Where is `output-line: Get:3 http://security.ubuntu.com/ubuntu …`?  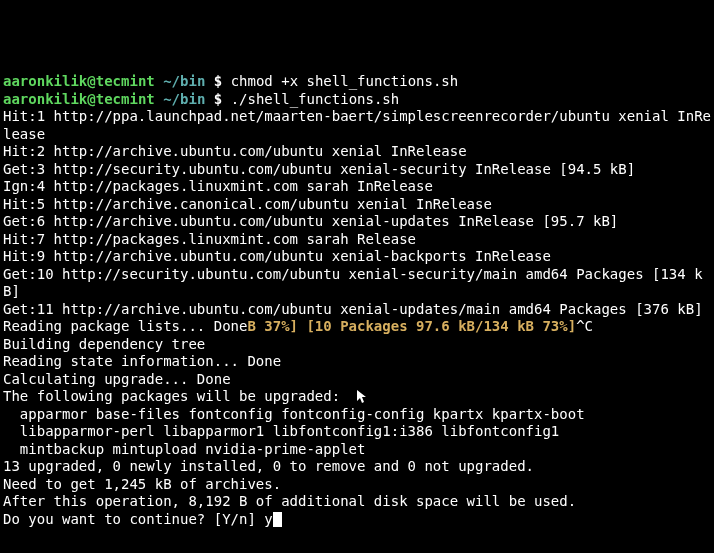 output-line: Get:3 http://security.ubuntu.com/ubuntu … is located at coordinates (357, 170).